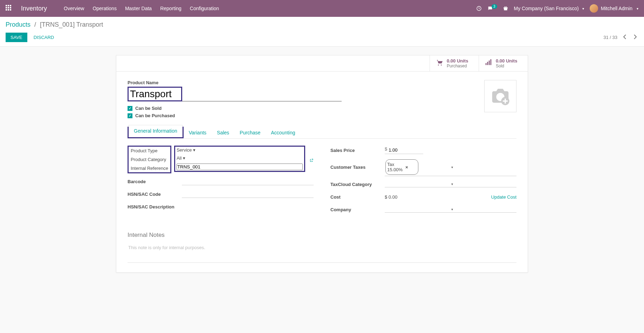 The image size is (644, 333). What do you see at coordinates (16, 37) in the screenshot?
I see `save-button: SAVE` at bounding box center [16, 37].